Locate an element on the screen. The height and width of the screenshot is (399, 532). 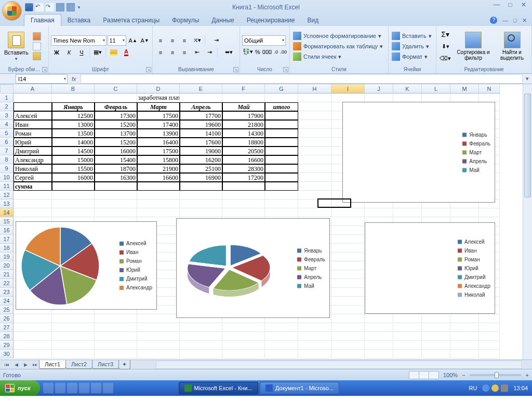
cell: Александр is located at coordinates (33, 160).